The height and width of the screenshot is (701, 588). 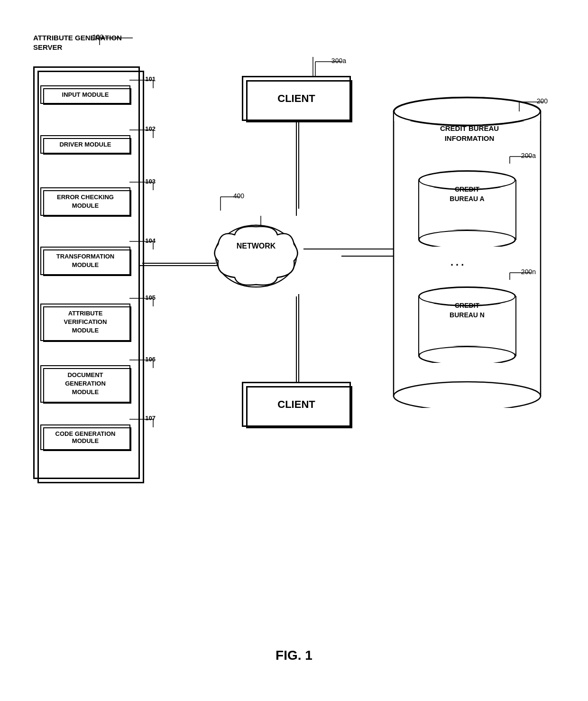 What do you see at coordinates (85, 323) in the screenshot?
I see `attribute-verification-module-box: ATTRIBUTEVERIFICATIONMODULE 105` at bounding box center [85, 323].